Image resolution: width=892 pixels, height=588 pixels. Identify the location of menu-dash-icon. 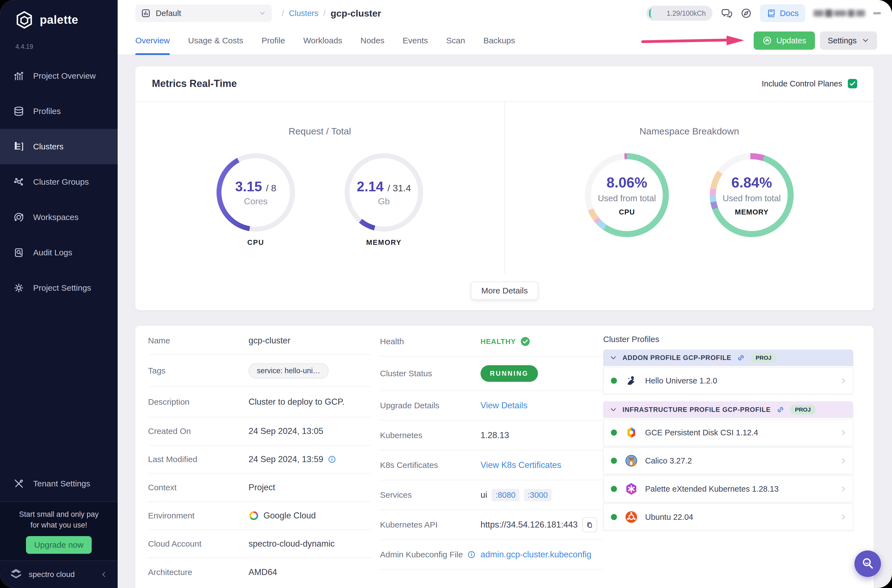
(877, 13).